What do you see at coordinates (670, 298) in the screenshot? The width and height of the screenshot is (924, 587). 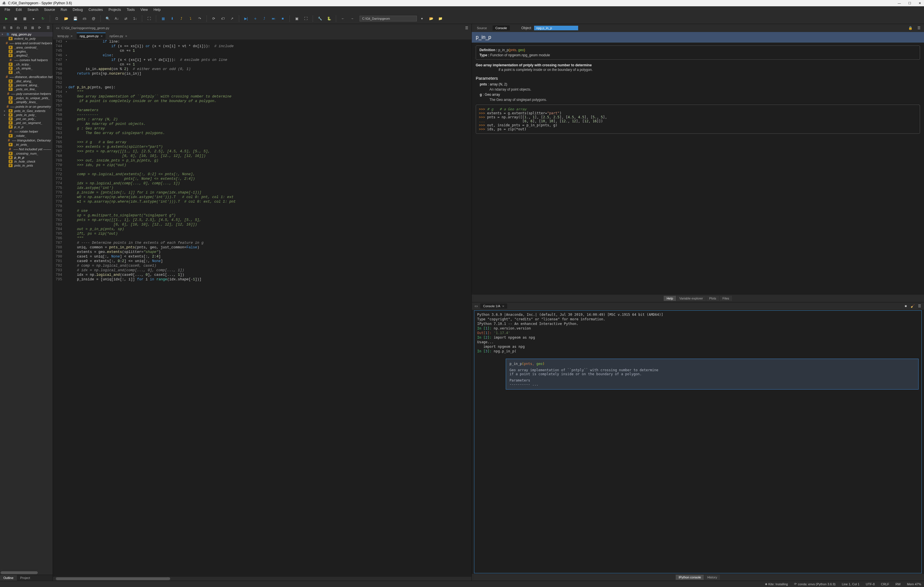 I see `help-tab-help: Help` at bounding box center [670, 298].